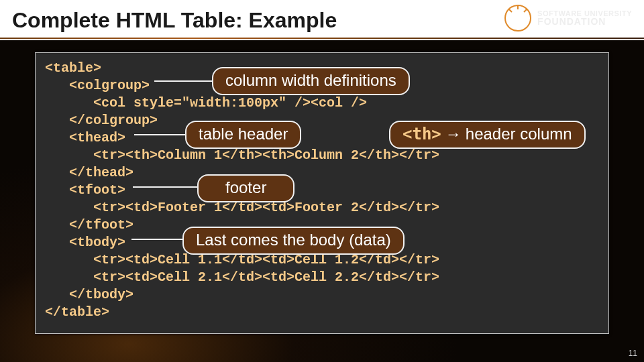 The height and width of the screenshot is (362, 644). Describe the element at coordinates (89, 225) in the screenshot. I see `code-line: </tfoot>` at that location.